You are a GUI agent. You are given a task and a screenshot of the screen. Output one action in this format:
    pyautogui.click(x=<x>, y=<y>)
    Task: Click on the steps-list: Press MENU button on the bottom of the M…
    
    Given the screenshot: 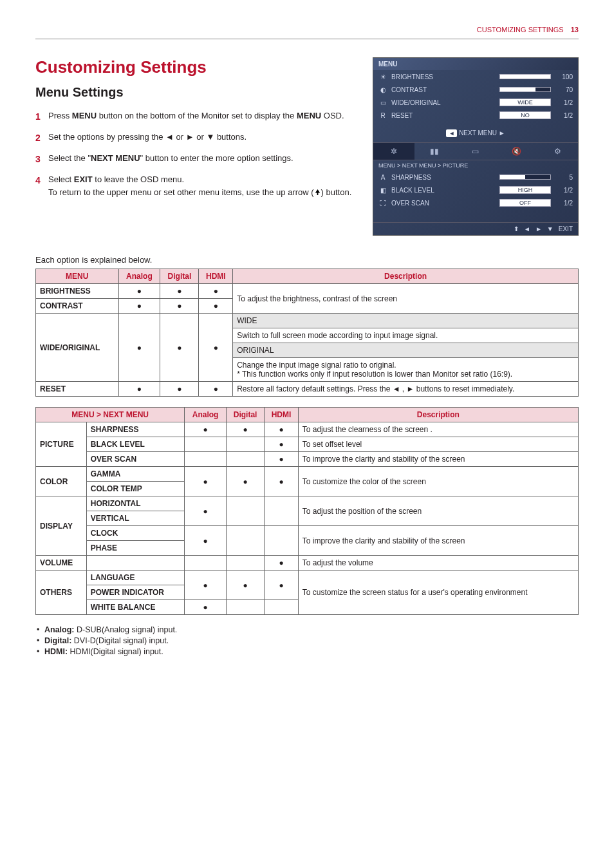 What is the action you would take?
    pyautogui.click(x=198, y=155)
    